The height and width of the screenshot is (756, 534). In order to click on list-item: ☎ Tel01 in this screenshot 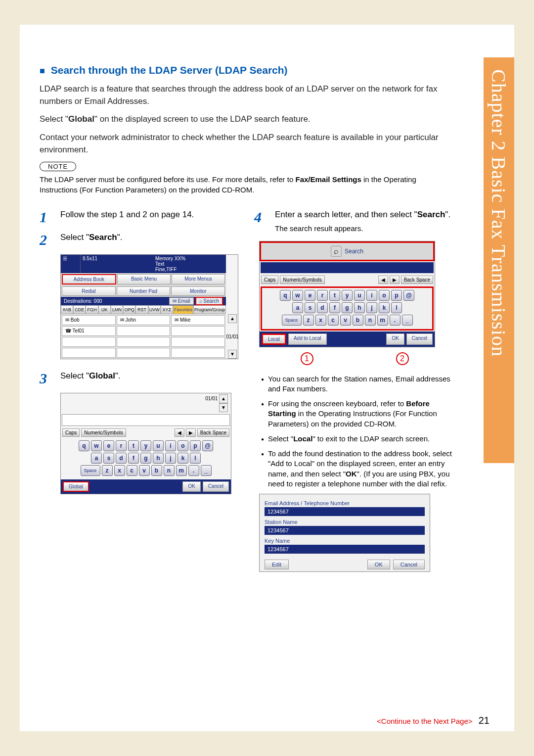, I will do `click(89, 331)`.